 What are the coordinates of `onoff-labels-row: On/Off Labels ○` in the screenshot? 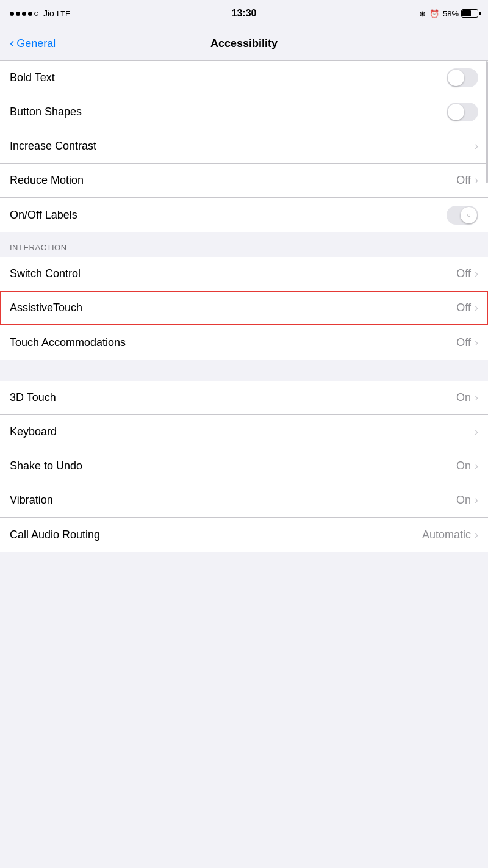 It's located at (244, 215).